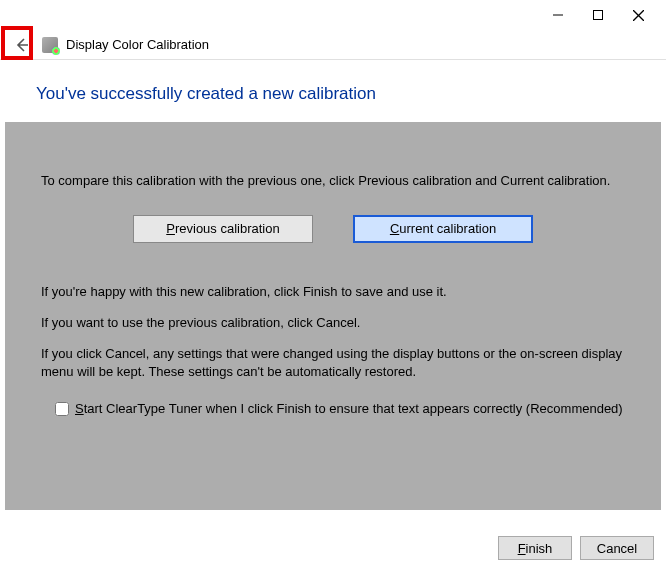 The image size is (666, 566). Describe the element at coordinates (558, 15) in the screenshot. I see `minimize-button` at that location.